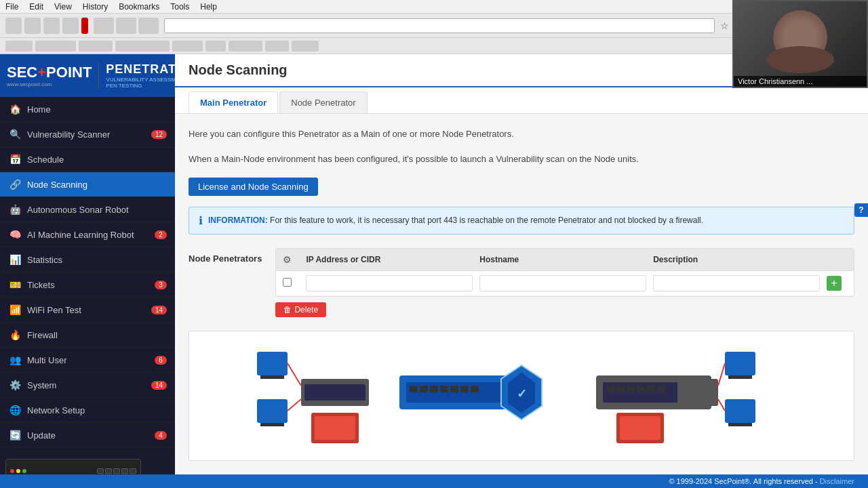 The height and width of the screenshot is (488, 868). Describe the element at coordinates (14, 26) in the screenshot. I see `back-button` at that location.